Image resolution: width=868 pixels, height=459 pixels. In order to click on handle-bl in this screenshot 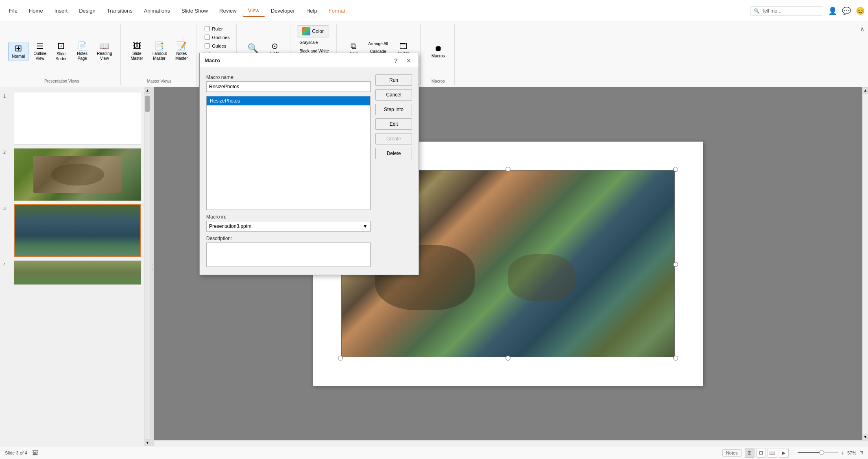, I will do `click(340, 358)`.